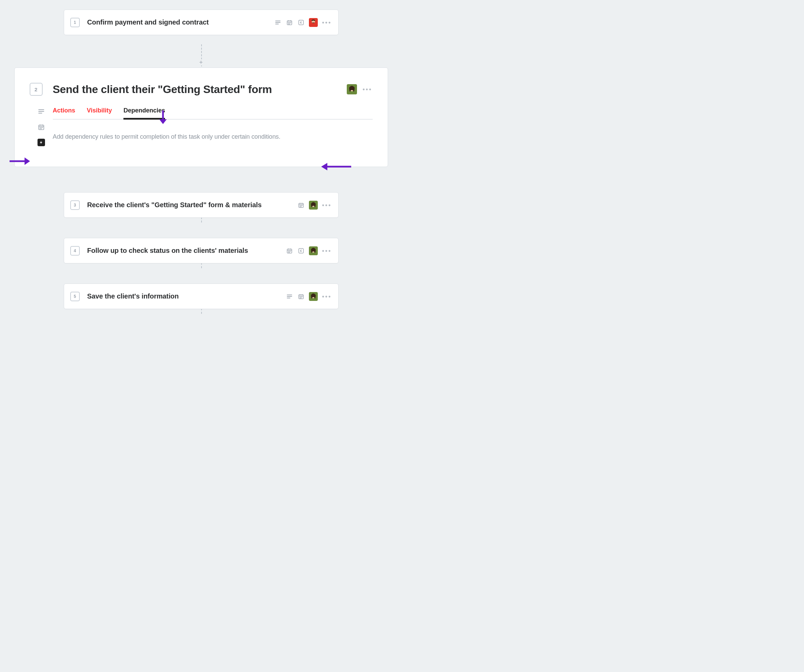 The height and width of the screenshot is (672, 804). What do you see at coordinates (64, 113) in the screenshot?
I see `tab-actions: Actions` at bounding box center [64, 113].